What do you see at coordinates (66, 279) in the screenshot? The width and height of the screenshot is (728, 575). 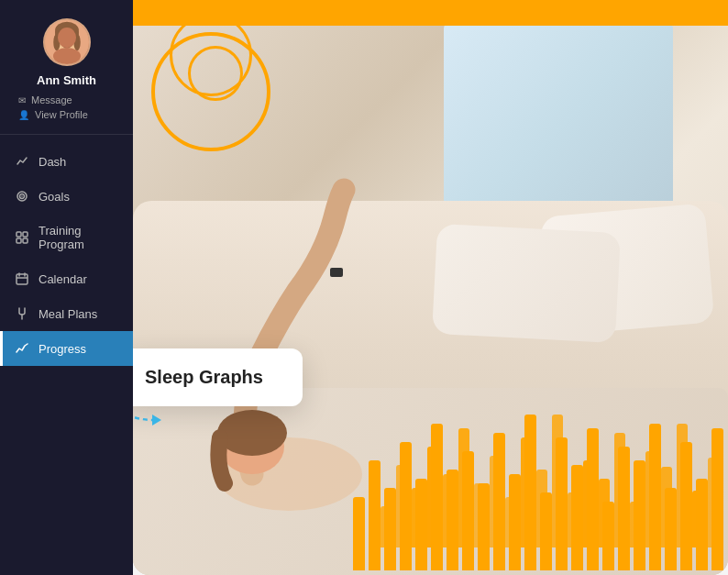 I see `sidebar-item-calendar: Calendar` at bounding box center [66, 279].